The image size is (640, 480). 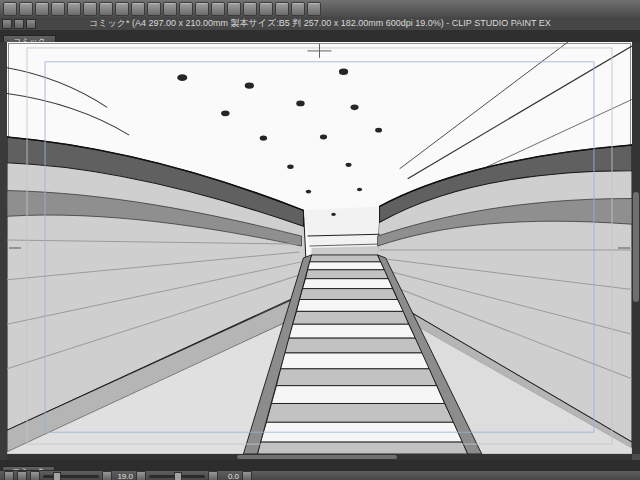 I want to click on snap-icon, so click(x=314, y=9).